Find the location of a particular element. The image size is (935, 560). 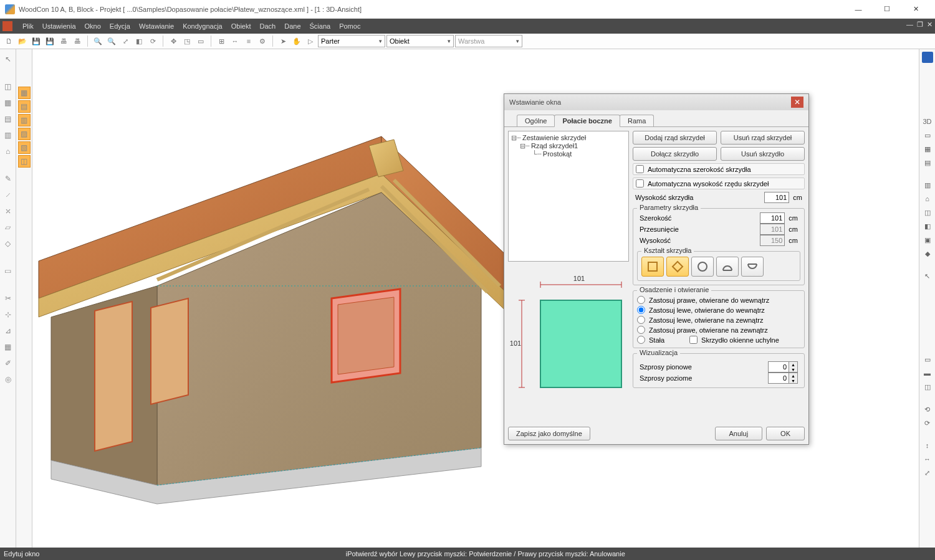

wing-height-input is located at coordinates (777, 197).